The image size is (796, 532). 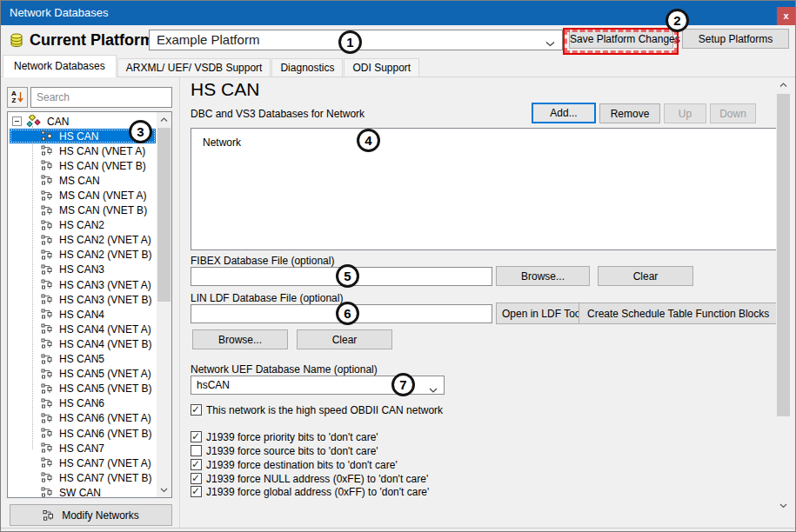 What do you see at coordinates (679, 313) in the screenshot?
I see `create-schedule-table-button: Create Schedule Table Function Blocks` at bounding box center [679, 313].